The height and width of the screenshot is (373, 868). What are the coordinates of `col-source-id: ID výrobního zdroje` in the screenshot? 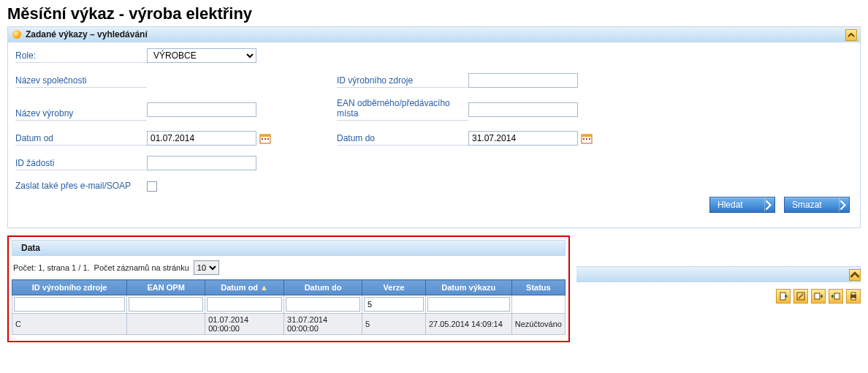 It's located at (70, 288).